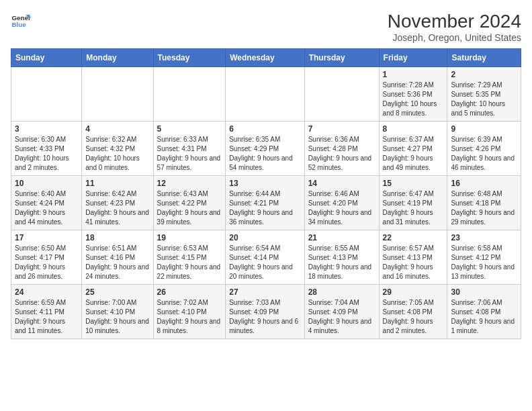 The image size is (532, 411). Describe the element at coordinates (414, 183) in the screenshot. I see `day-number: 15` at that location.